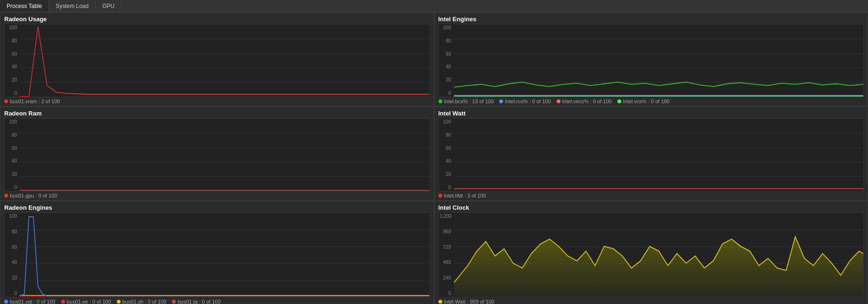 This screenshot has height=304, width=868. What do you see at coordinates (559, 101) in the screenshot?
I see `legend-dot-intel-vecs` at bounding box center [559, 101].